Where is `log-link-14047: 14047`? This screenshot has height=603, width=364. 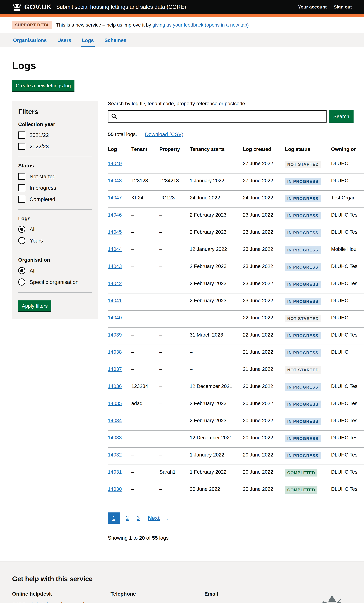 log-link-14047: 14047 is located at coordinates (115, 198).